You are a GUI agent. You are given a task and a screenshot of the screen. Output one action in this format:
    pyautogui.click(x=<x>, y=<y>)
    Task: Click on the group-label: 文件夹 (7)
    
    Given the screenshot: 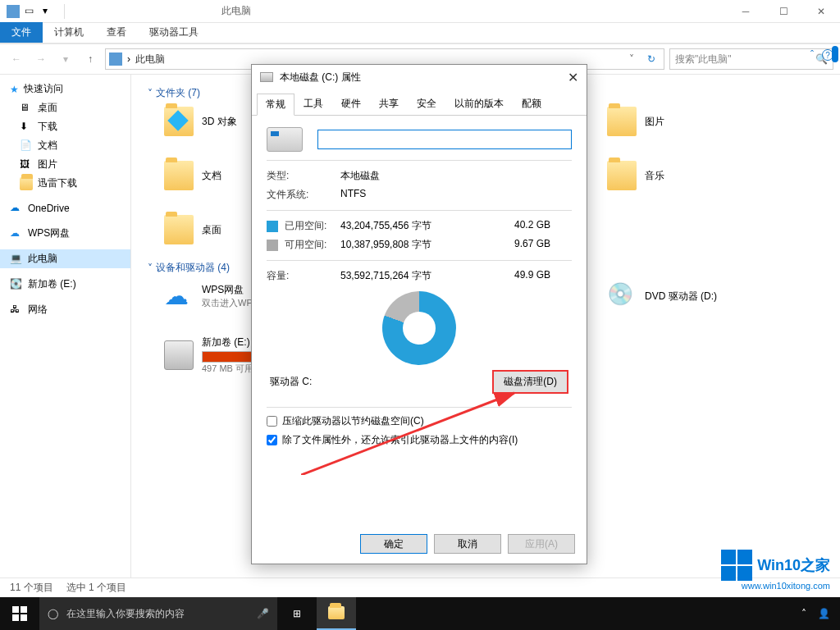 What is the action you would take?
    pyautogui.click(x=178, y=94)
    